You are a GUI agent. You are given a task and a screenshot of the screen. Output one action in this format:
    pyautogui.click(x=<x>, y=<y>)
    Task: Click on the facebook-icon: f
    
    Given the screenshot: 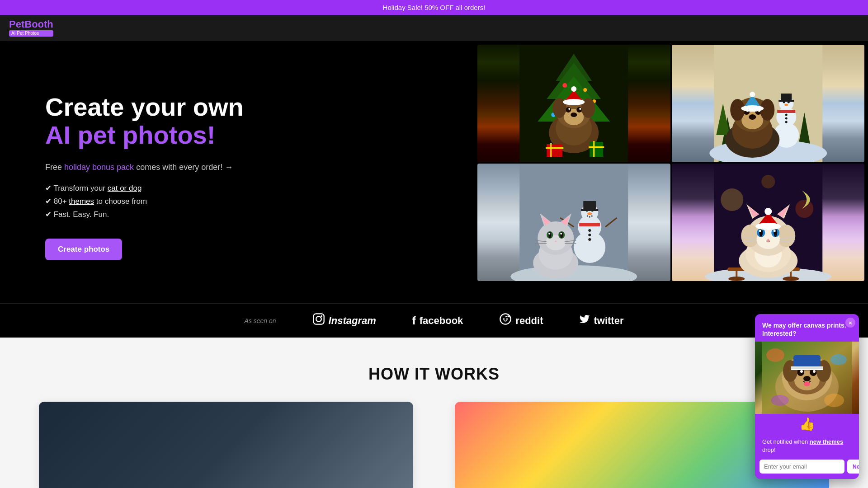 What is the action you would take?
    pyautogui.click(x=414, y=321)
    